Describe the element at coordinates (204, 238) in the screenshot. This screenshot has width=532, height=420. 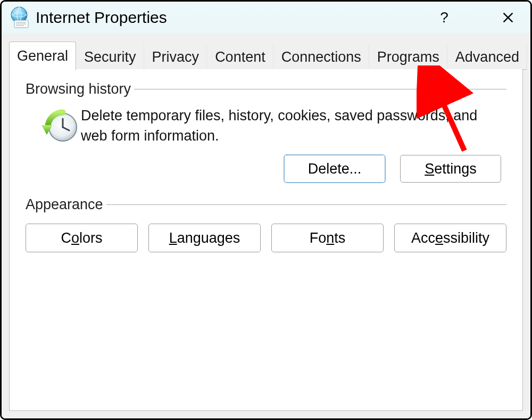
I see `languages-button: Languages` at that location.